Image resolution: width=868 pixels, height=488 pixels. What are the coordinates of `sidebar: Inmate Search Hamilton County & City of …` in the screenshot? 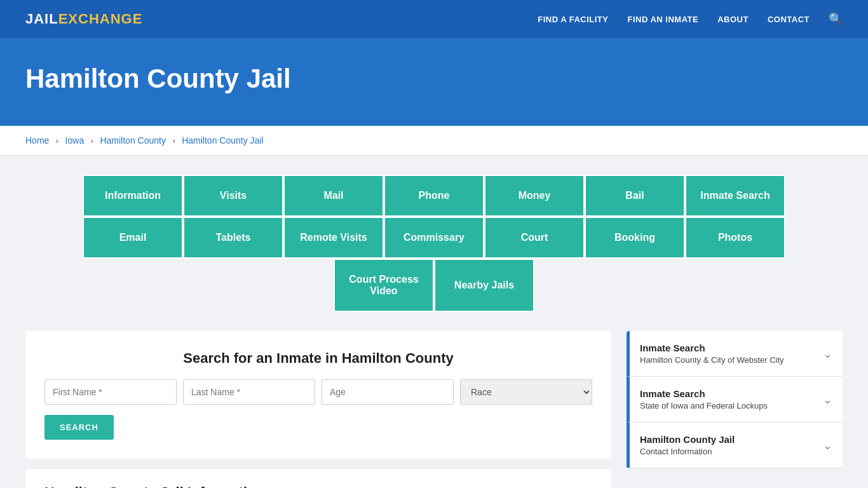 It's located at (735, 400).